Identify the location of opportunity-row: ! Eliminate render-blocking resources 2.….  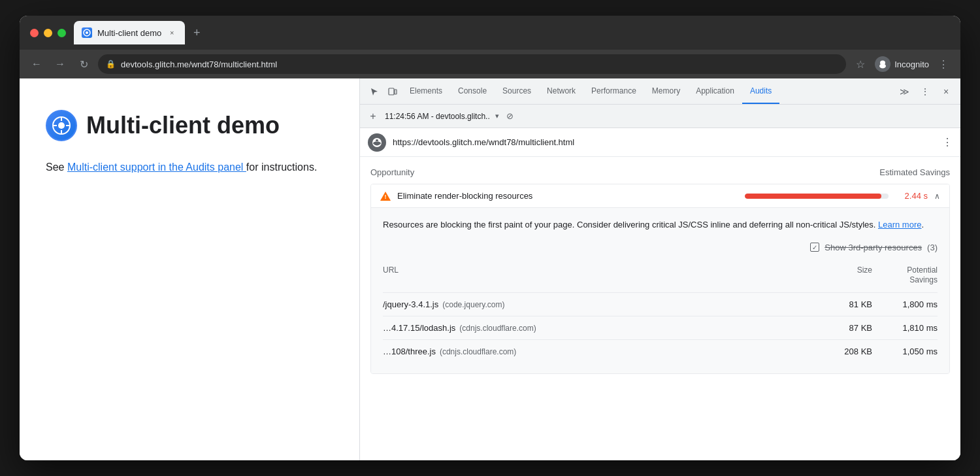
(660, 196).